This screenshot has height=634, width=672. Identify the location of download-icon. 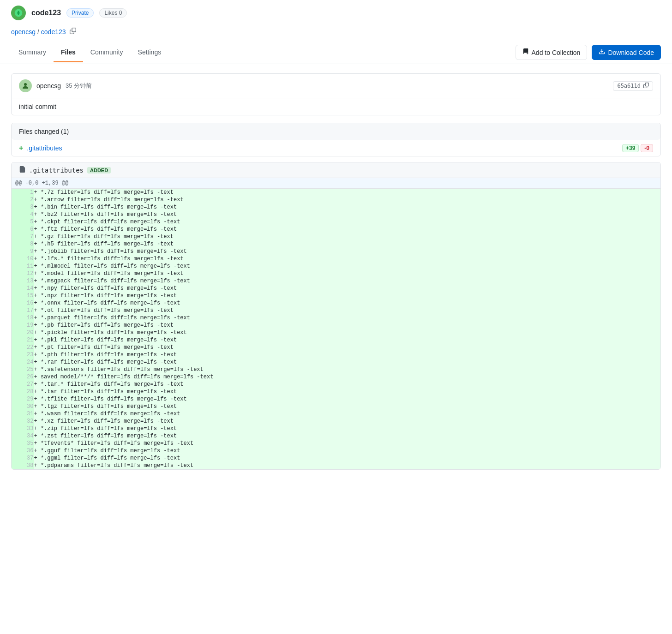
(602, 53).